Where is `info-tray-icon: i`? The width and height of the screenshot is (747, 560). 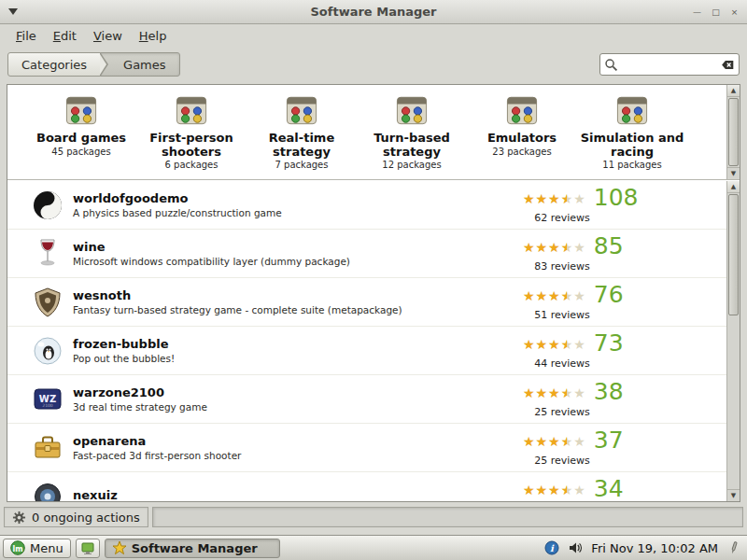 info-tray-icon: i is located at coordinates (552, 548).